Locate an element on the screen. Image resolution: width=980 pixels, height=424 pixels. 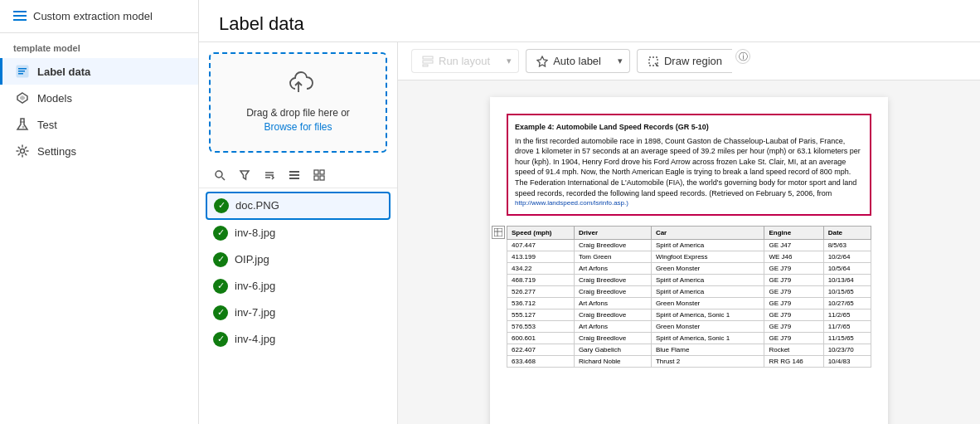
table-cell: 434.22 is located at coordinates (541, 269).